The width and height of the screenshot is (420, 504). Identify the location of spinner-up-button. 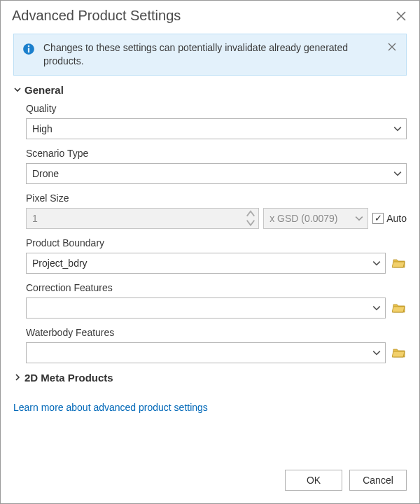
(251, 214).